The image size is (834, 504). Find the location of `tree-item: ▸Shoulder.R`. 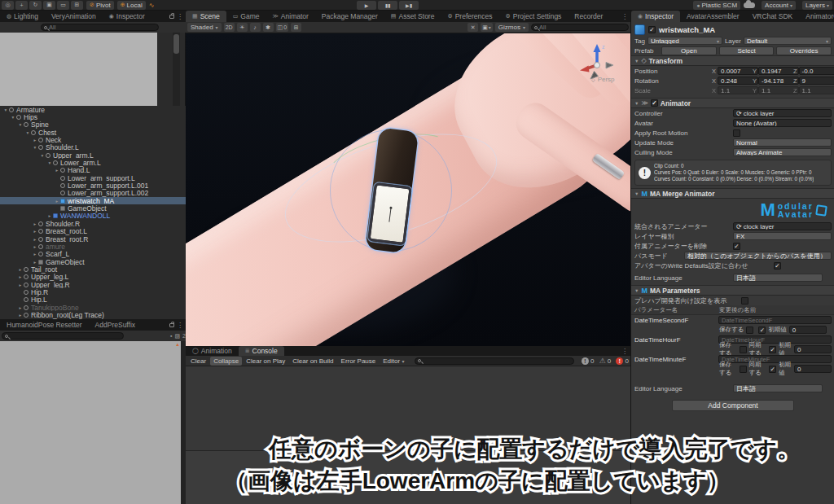

tree-item: ▸Shoulder.R is located at coordinates (93, 223).